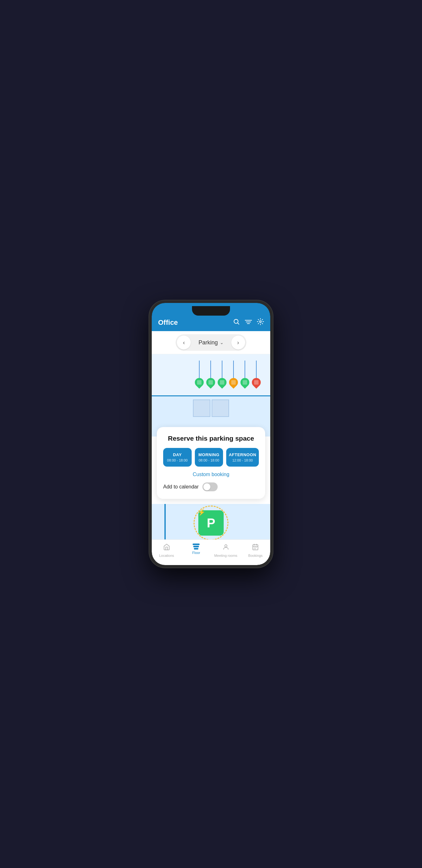 The width and height of the screenshot is (422, 868). I want to click on phone-frame: Office, so click(211, 434).